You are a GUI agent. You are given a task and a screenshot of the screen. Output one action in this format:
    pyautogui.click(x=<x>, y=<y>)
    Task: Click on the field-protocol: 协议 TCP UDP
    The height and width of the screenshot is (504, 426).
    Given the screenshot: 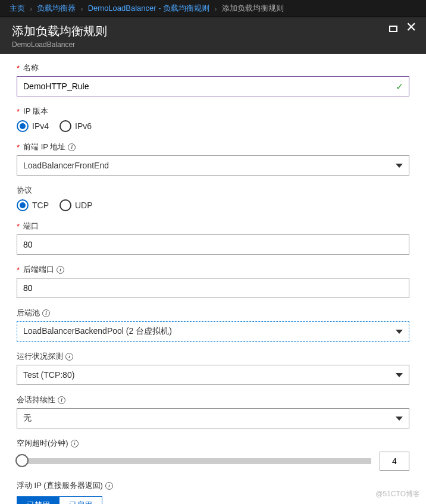 What is the action you would take?
    pyautogui.click(x=213, y=198)
    